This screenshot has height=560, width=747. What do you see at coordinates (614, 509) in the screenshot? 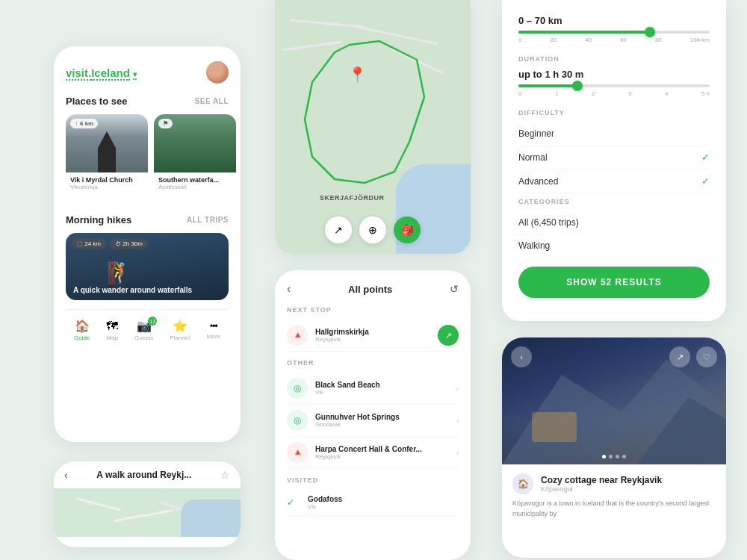
I see `cottage-description: Kópavogur is a town in Iceland that is t…` at bounding box center [614, 509].